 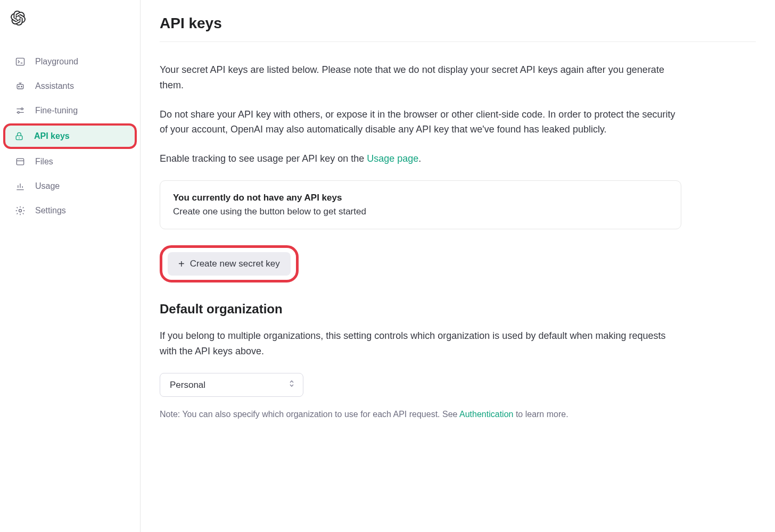 What do you see at coordinates (458, 23) in the screenshot?
I see `page-title: API keys` at bounding box center [458, 23].